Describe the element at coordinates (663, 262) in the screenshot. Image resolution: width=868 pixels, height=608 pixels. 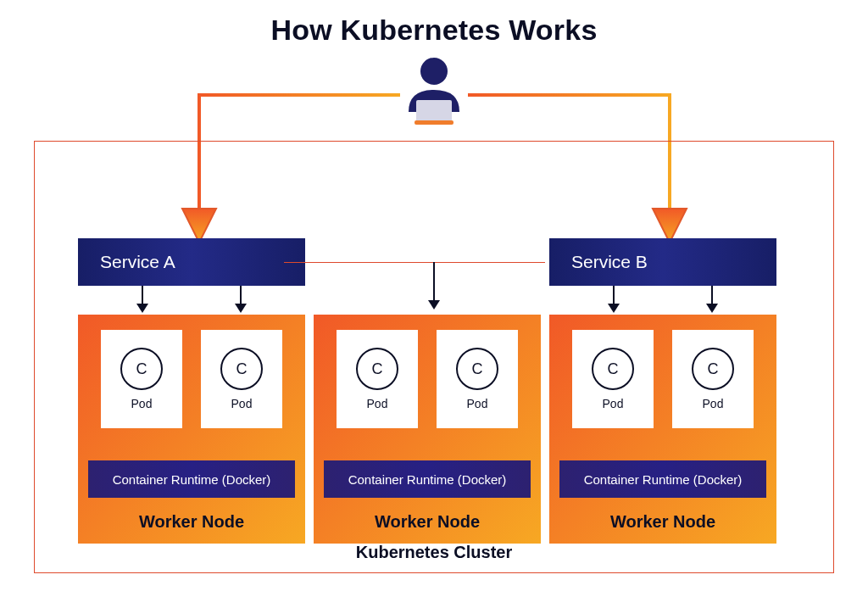
I see `service-b-header: Service B` at that location.